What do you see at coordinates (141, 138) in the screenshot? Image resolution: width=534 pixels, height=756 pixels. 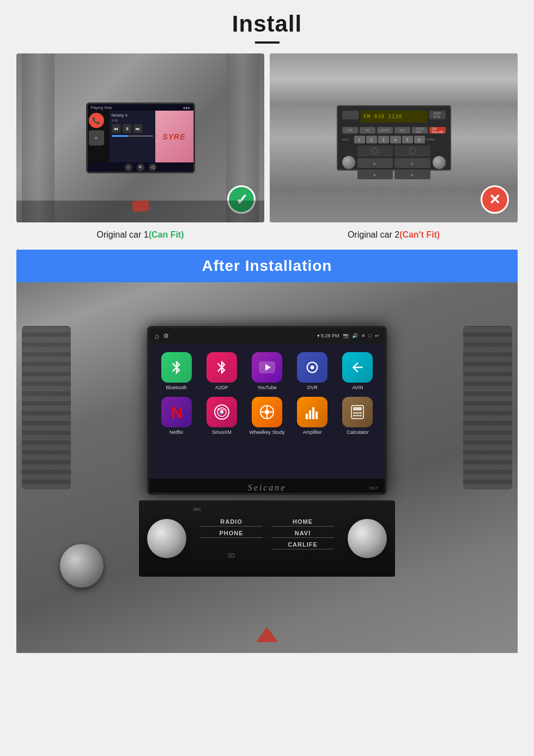 I see `car1-screen: Playing Now ●●● 📞 ≡ Ninety # 1:45 ⏮` at bounding box center [141, 138].